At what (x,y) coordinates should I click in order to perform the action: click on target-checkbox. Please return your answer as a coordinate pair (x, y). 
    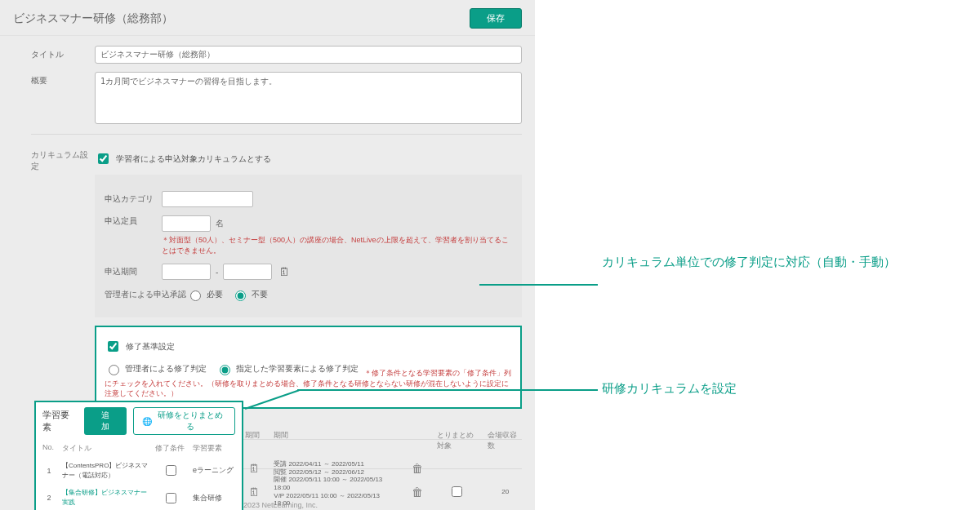
    Looking at the image, I should click on (457, 491).